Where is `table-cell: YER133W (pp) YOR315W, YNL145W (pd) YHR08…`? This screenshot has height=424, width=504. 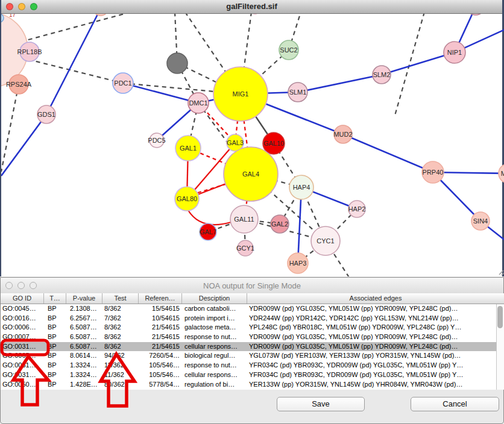 table-cell: YER133W (pp) YOR315W, YNL145W (pd) YHR08… is located at coordinates (371, 385).